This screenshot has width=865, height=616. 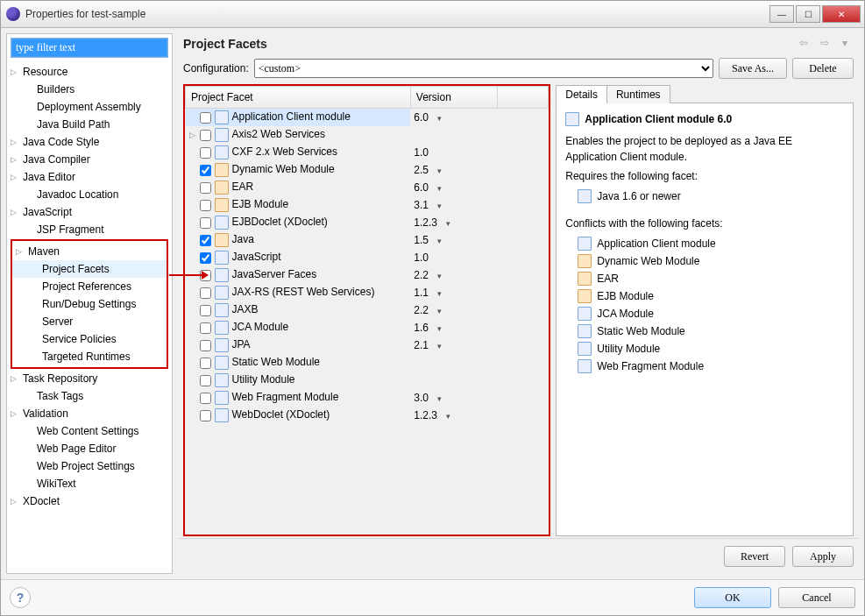 I want to click on ok-button: OK, so click(x=733, y=598).